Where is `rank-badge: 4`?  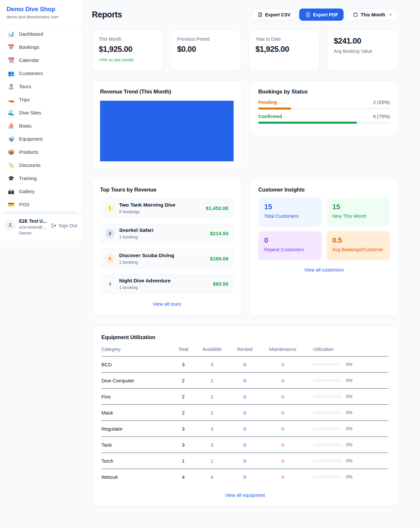
rank-badge: 4 is located at coordinates (110, 284).